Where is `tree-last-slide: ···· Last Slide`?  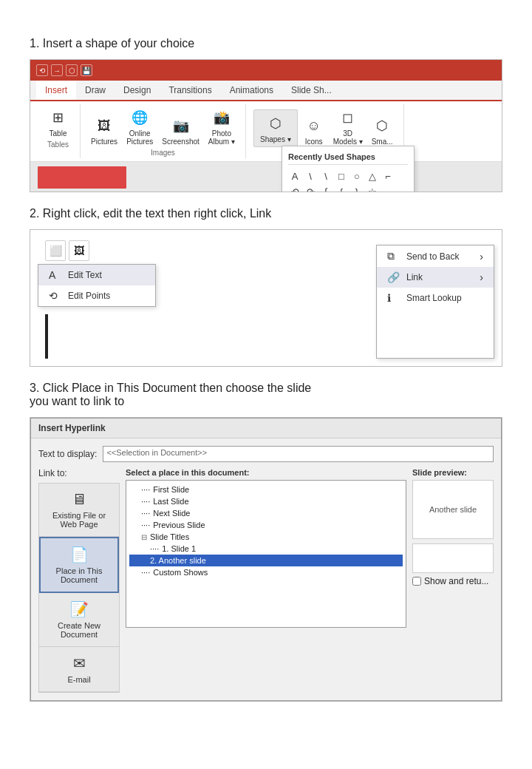 tree-last-slide: ···· Last Slide is located at coordinates (266, 501).